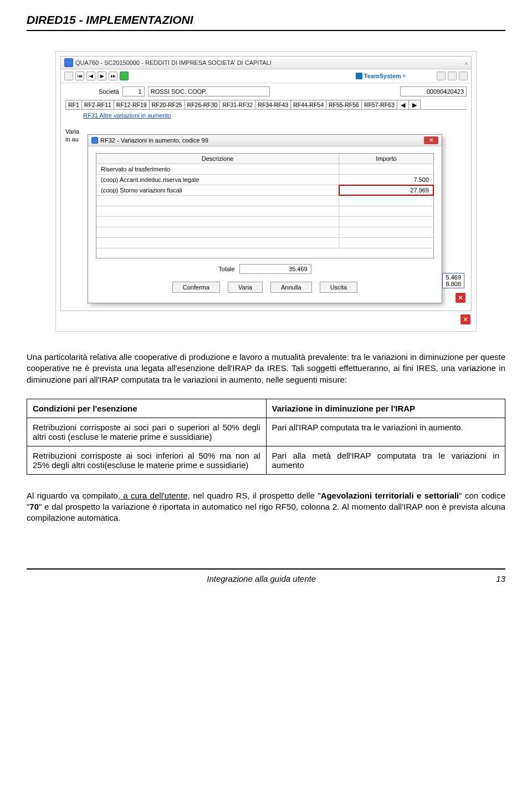  What do you see at coordinates (147, 408) in the screenshot?
I see `th-condizioni: Condizioni per l'esenzione` at bounding box center [147, 408].